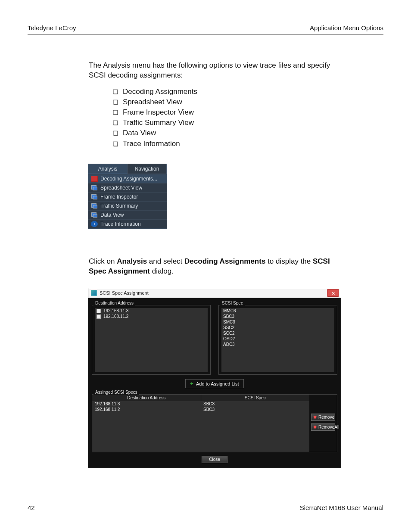 This screenshot has height=532, width=411. Describe the element at coordinates (124, 293) in the screenshot. I see `dialog-title: SCSI Spec Assignment` at that location.